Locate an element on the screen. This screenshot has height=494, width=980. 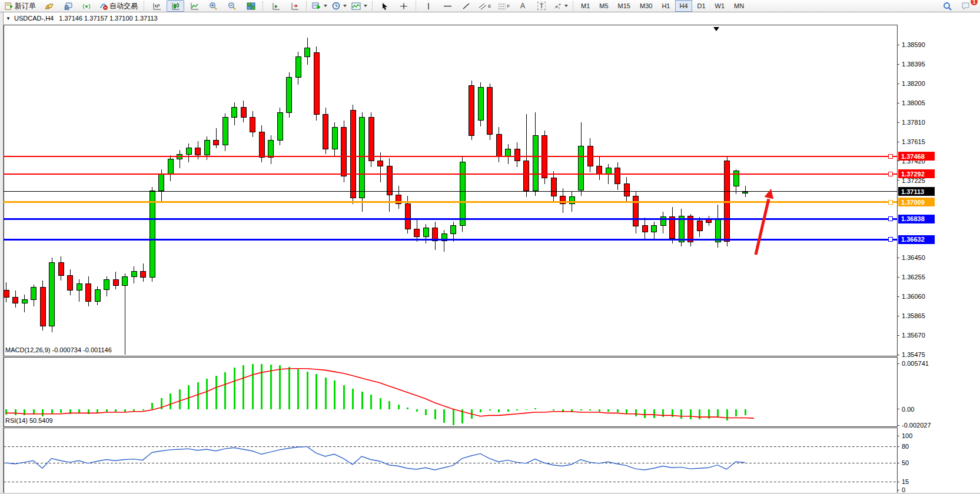
svg-text: 80 is located at coordinates (905, 446).